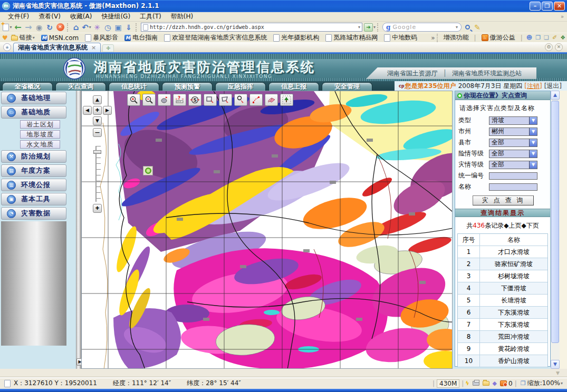 The width and height of the screenshot is (567, 392). Describe the element at coordinates (97, 133) in the screenshot. I see `zoom-minus-button: —` at that location.